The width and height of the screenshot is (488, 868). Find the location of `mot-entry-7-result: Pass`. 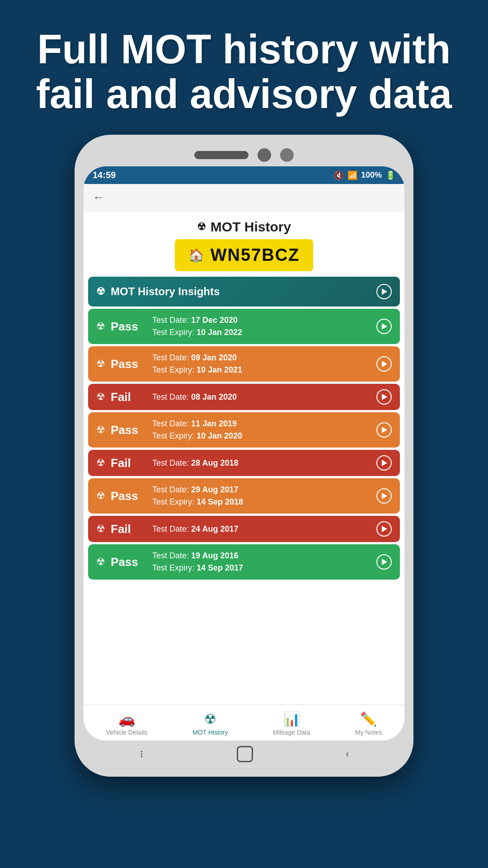

mot-entry-7-result: Pass is located at coordinates (129, 562).